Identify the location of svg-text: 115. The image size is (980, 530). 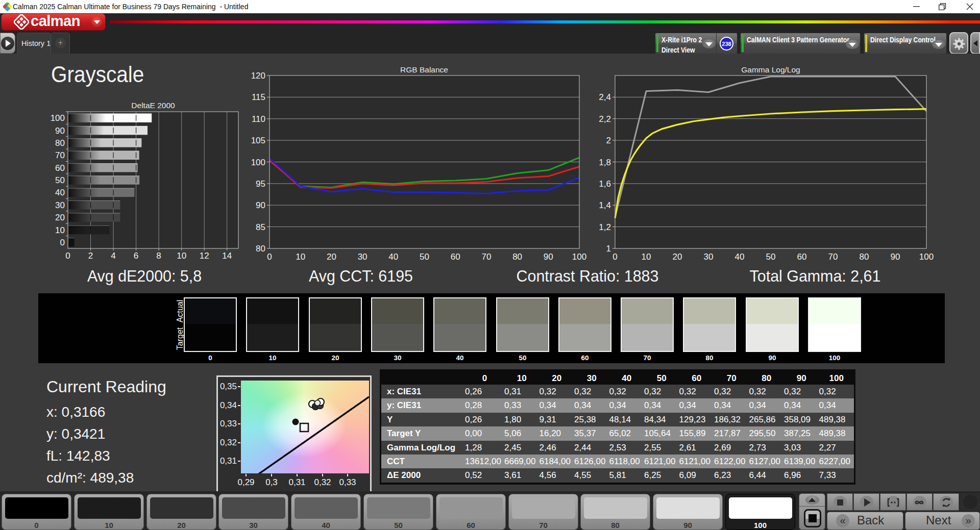
(258, 97).